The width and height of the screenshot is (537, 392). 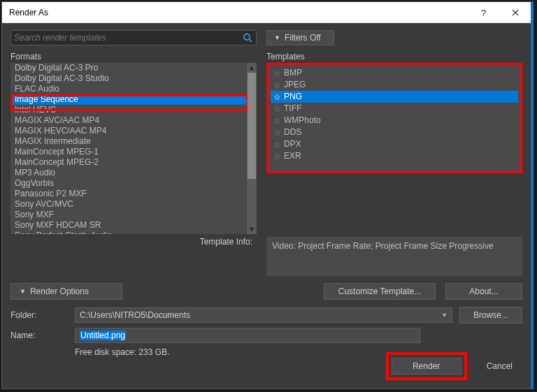 I want to click on template-item: ☆JPEG, so click(x=394, y=85).